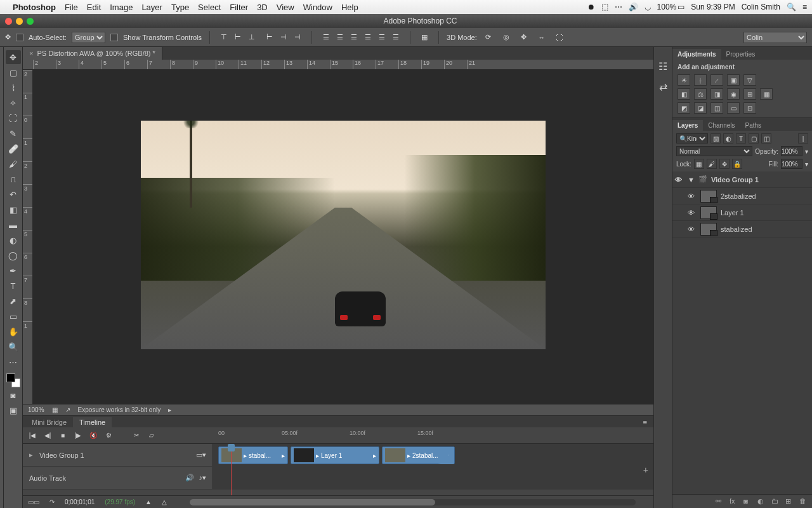  What do you see at coordinates (13, 133) in the screenshot?
I see `eyedropper-tool: ✎` at bounding box center [13, 133].